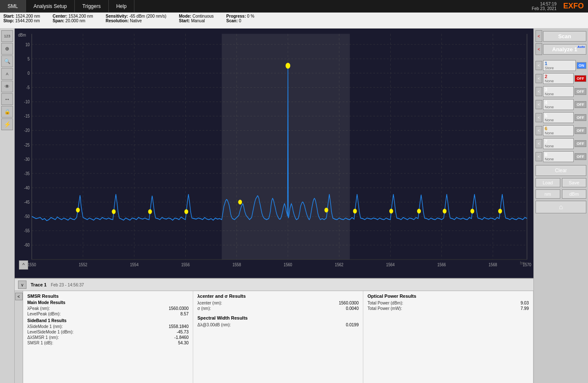 The width and height of the screenshot is (588, 383). What do you see at coordinates (13, 6) in the screenshot?
I see `menu-sml: SML` at bounding box center [13, 6].